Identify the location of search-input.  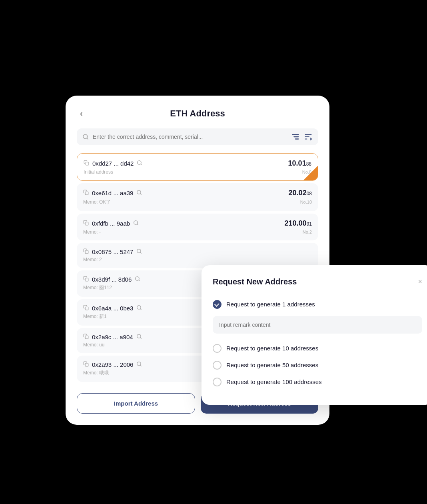
(190, 137).